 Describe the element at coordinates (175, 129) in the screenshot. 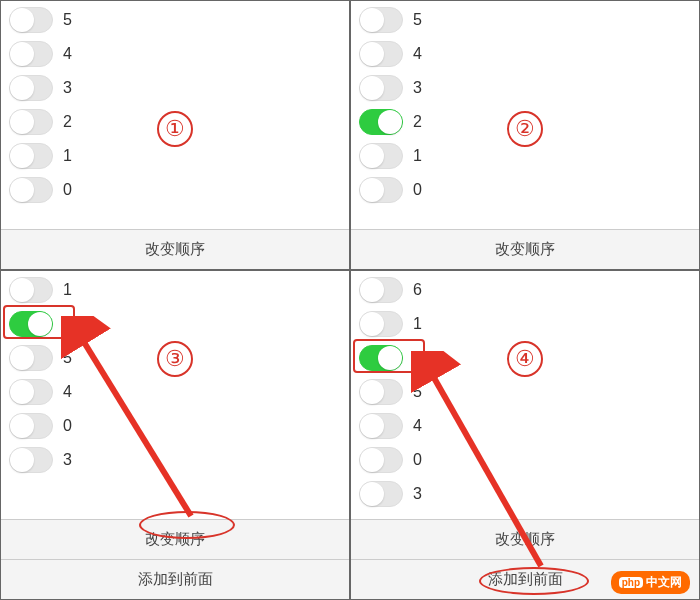

I see `step-badge-1: ①` at that location.